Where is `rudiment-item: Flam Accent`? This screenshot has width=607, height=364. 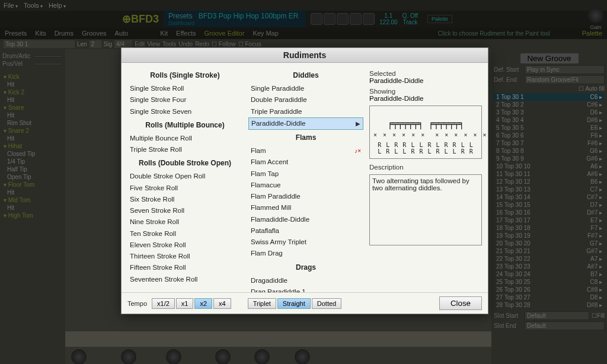
rudiment-item: Flam Accent is located at coordinates (306, 162).